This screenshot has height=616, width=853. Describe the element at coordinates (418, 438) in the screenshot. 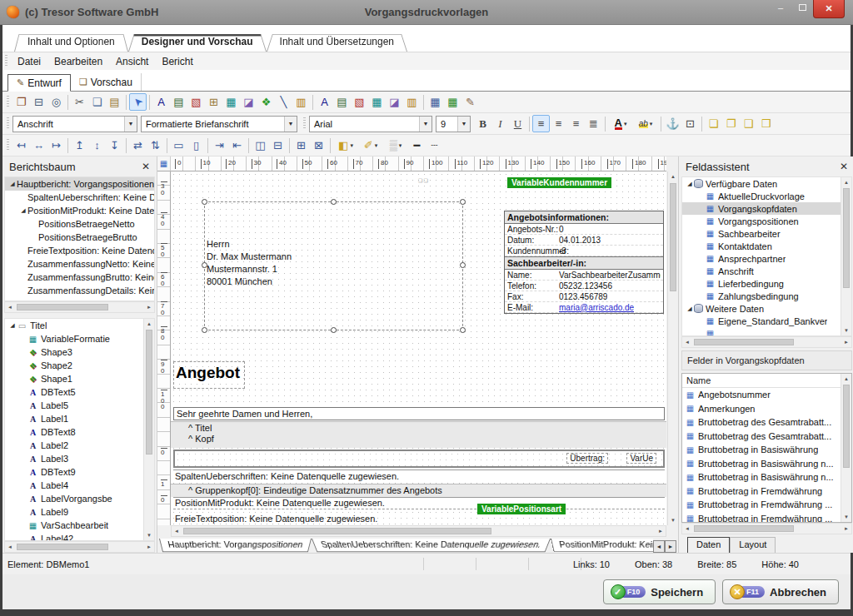

I see `band-kopf-label: ^ Kopf` at that location.